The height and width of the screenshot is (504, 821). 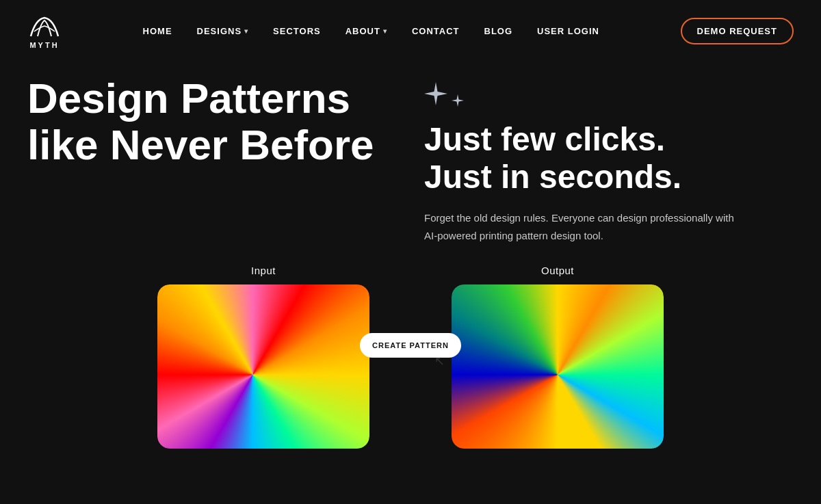 I want to click on nav-about: ABOUT ▾, so click(x=367, y=31).